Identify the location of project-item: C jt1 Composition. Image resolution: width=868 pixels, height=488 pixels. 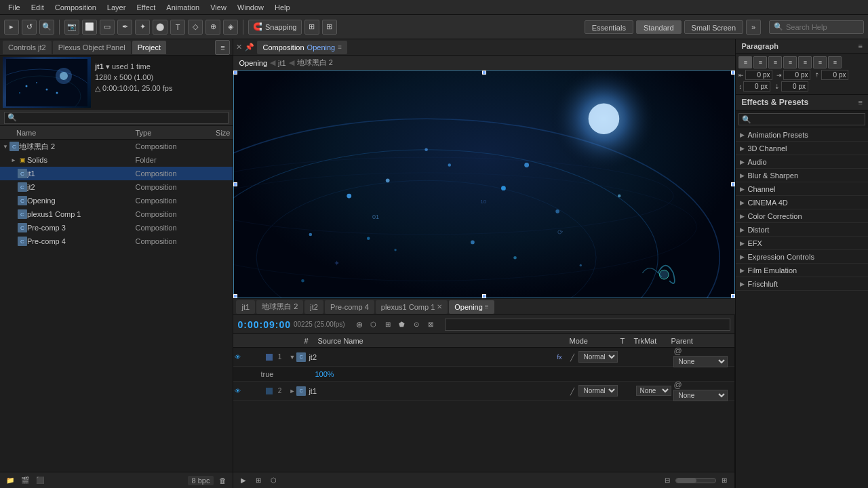
(117, 174).